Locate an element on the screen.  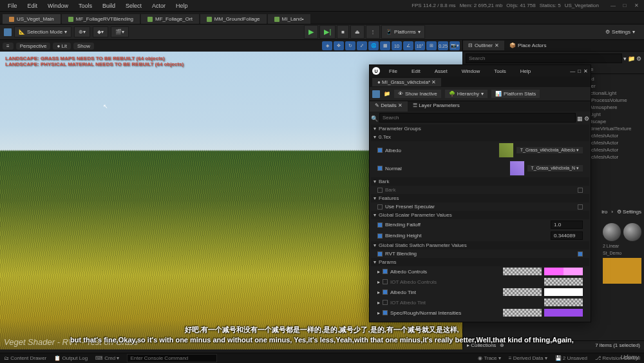
stop-button: ■ is located at coordinates (343, 32).